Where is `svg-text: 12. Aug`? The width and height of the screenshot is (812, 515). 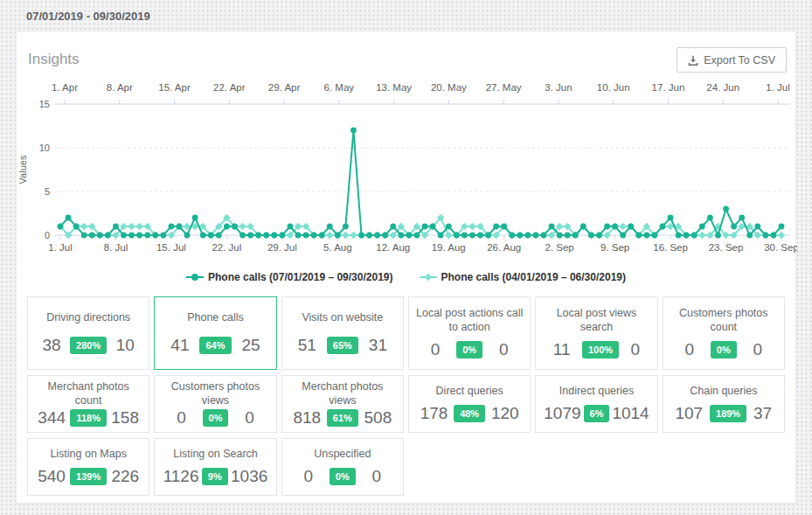 svg-text: 12. Aug is located at coordinates (393, 247).